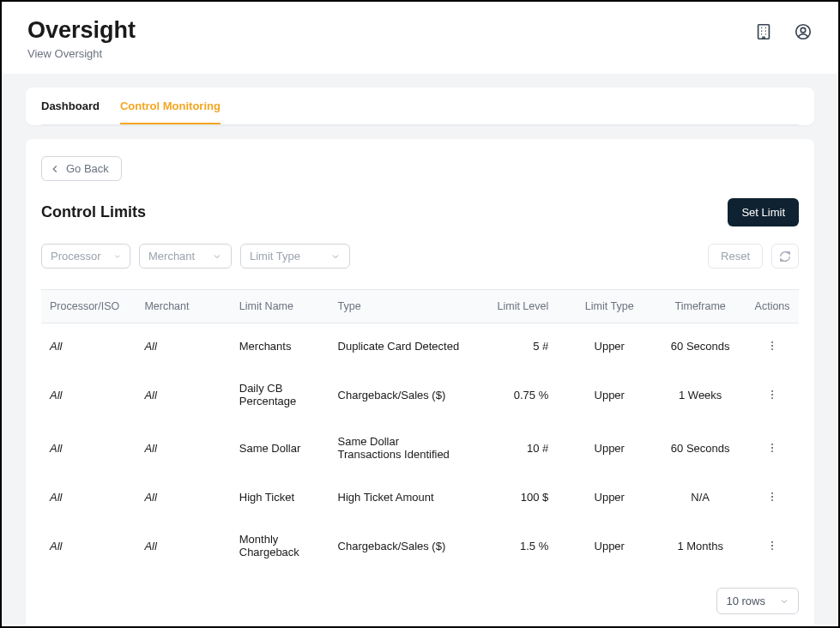  Describe the element at coordinates (196, 256) in the screenshot. I see `filters-left: Processor Merchant Limit Type` at that location.